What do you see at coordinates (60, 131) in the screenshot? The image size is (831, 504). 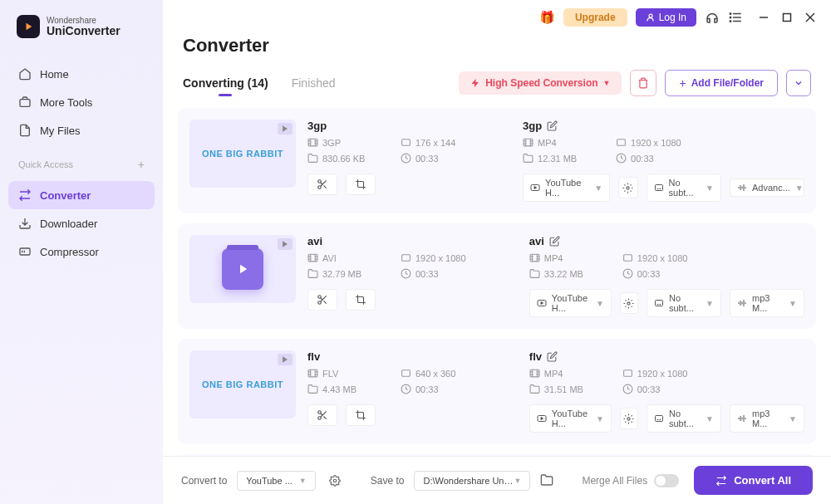 I see `nav-label: My Files` at bounding box center [60, 131].